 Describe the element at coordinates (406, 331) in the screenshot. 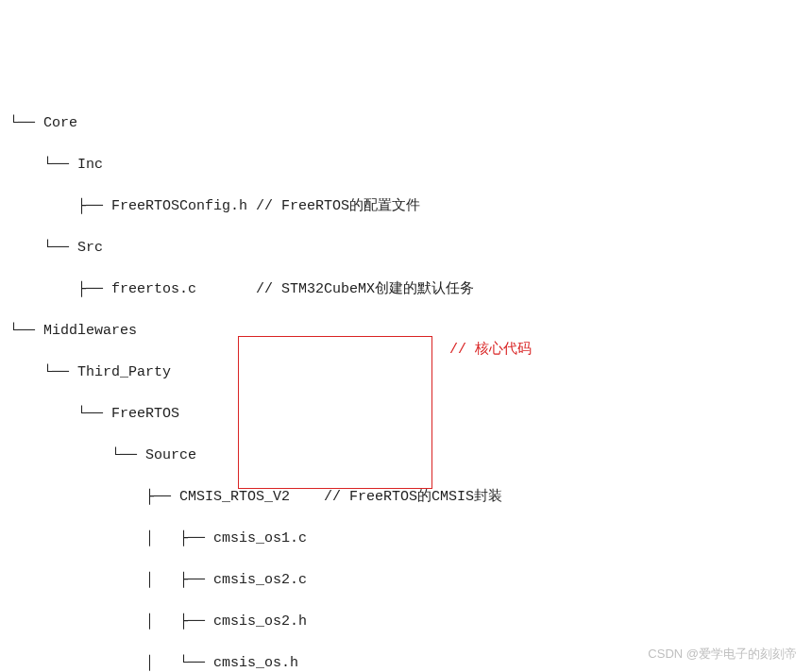

I see `tree-line: └── Middlewares` at that location.